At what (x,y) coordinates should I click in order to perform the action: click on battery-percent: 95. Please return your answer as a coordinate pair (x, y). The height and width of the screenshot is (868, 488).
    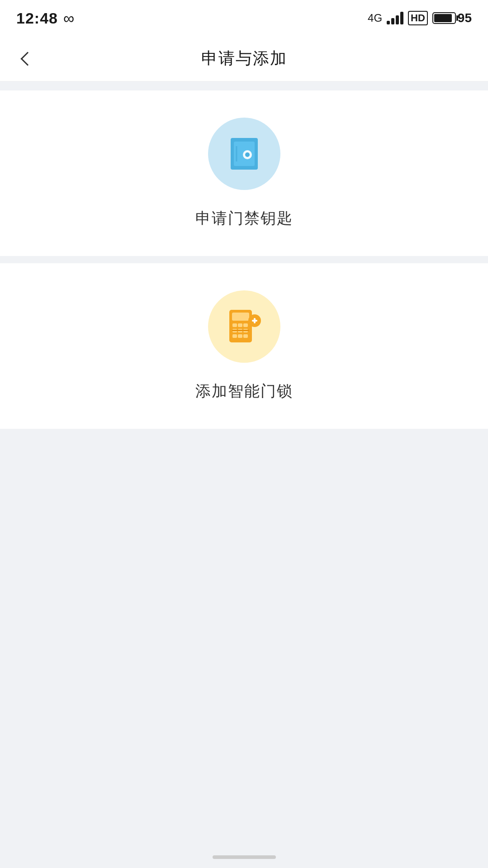
    Looking at the image, I should click on (465, 18).